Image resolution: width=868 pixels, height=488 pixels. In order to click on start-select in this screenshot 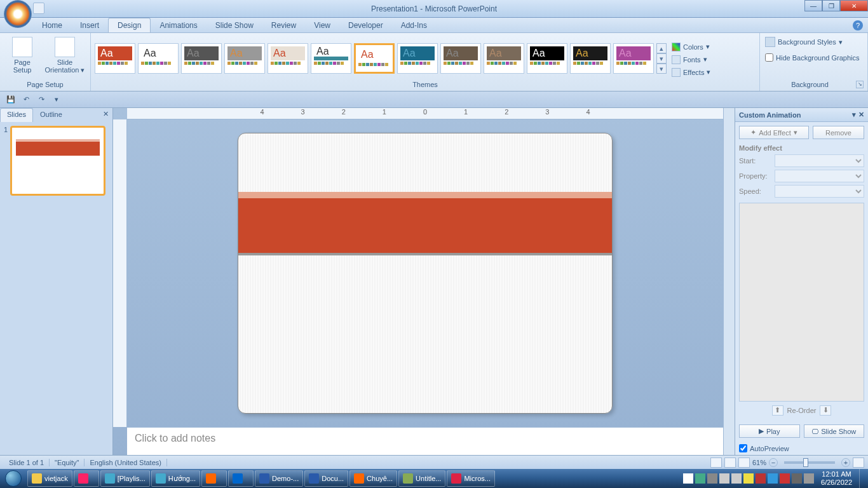, I will do `click(820, 161)`.